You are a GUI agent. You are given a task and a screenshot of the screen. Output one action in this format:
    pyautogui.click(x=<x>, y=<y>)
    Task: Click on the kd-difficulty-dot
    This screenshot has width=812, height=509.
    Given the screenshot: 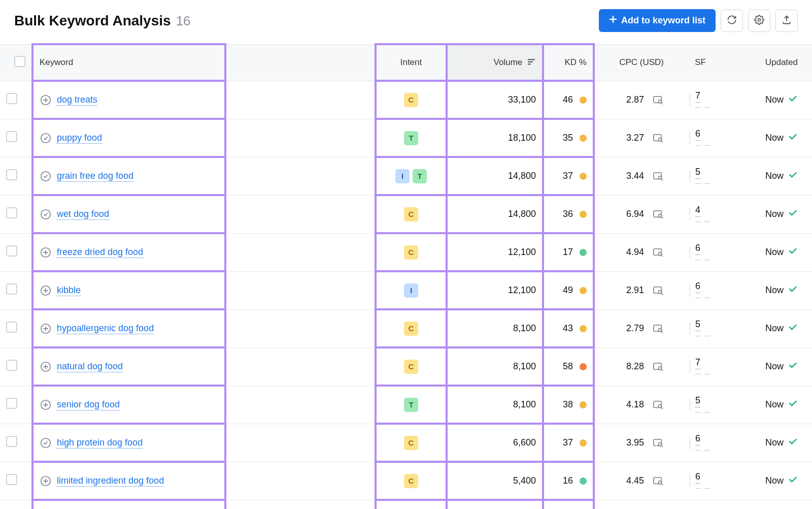 What is the action you would take?
    pyautogui.click(x=583, y=100)
    